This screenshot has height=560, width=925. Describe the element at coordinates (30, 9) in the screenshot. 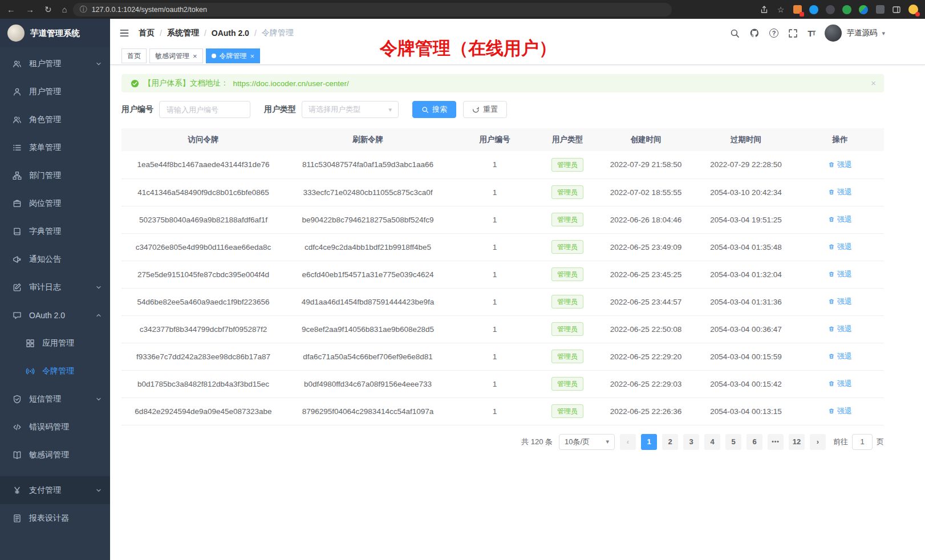

I see `forward-icon: →` at that location.